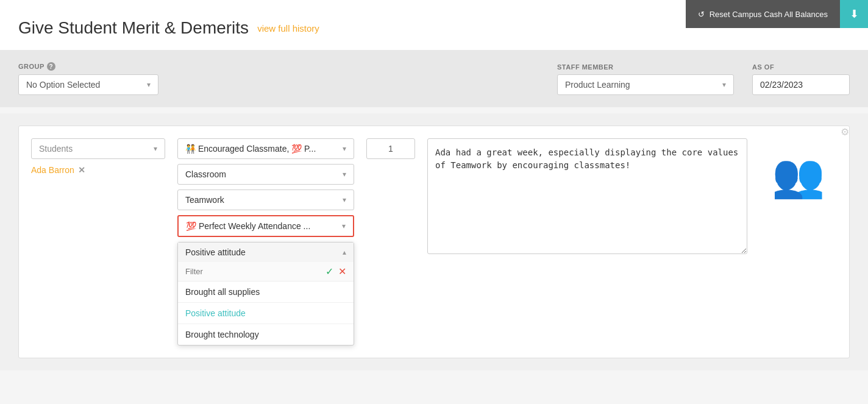 The image size is (868, 404). Describe the element at coordinates (266, 174) in the screenshot. I see `category-select: Classroom ▾` at that location.